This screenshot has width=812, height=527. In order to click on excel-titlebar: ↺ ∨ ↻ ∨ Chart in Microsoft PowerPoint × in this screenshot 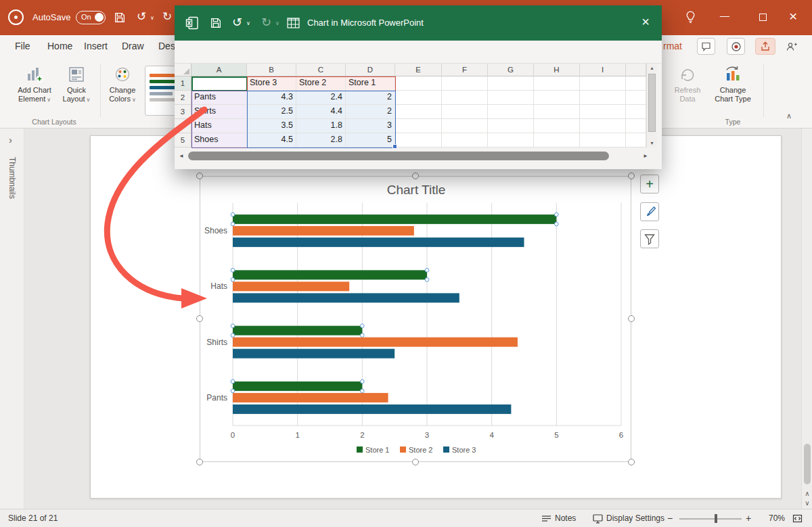, I will do `click(418, 23)`.